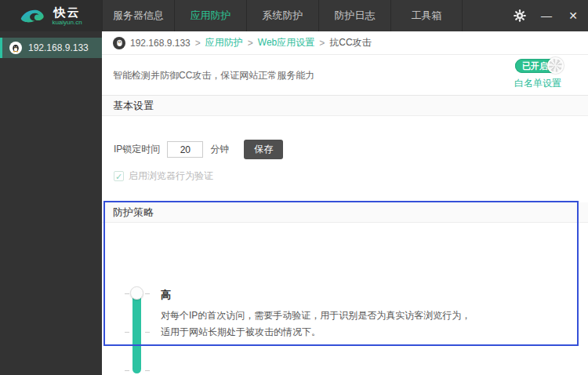  Describe the element at coordinates (555, 66) in the screenshot. I see `toggle-knob-icon` at that location.